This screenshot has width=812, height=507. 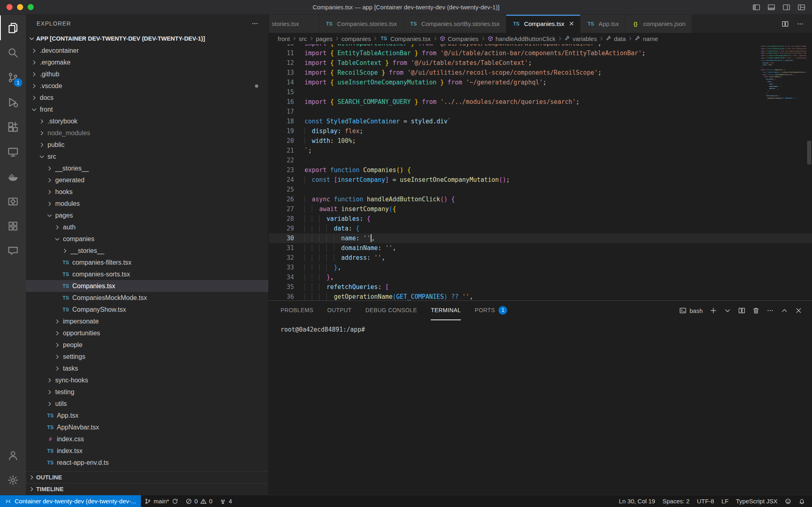 I want to click on code-line-19: 19 display: flex;, so click(x=540, y=131).